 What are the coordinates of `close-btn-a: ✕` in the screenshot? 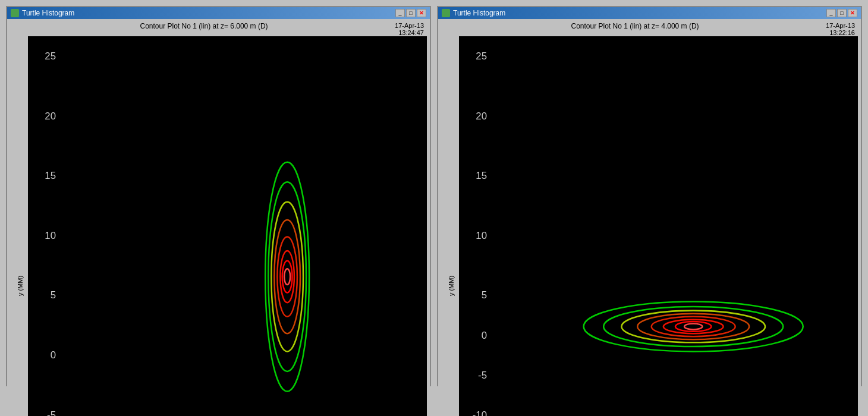 It's located at (422, 13).